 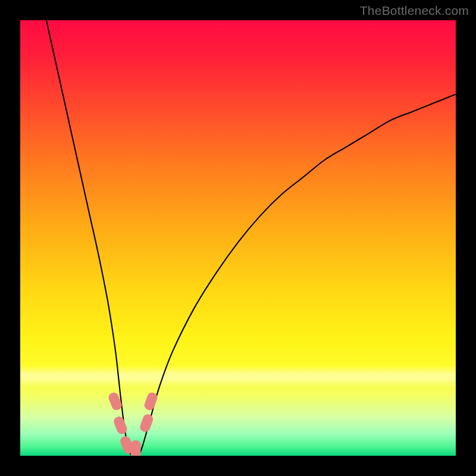 I want to click on curve-markers, so click(x=133, y=424).